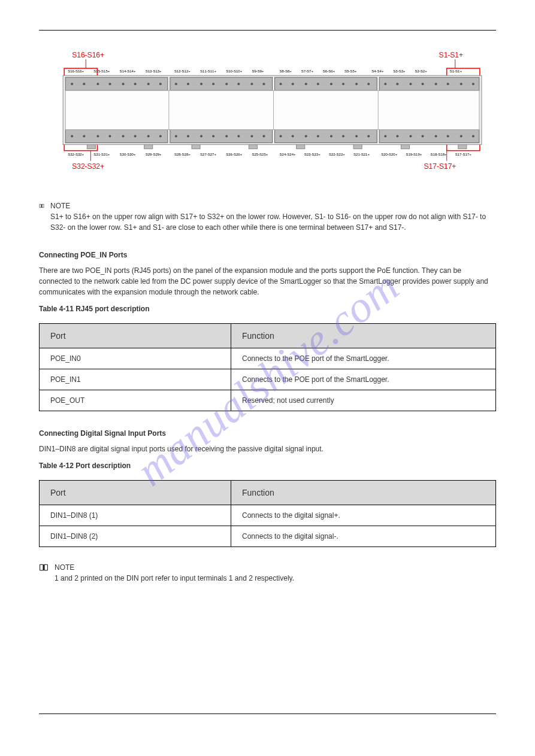  What do you see at coordinates (267, 514) in the screenshot?
I see `table-din: Port Function DIN1–DIN8 (1) Connects to …` at bounding box center [267, 514].